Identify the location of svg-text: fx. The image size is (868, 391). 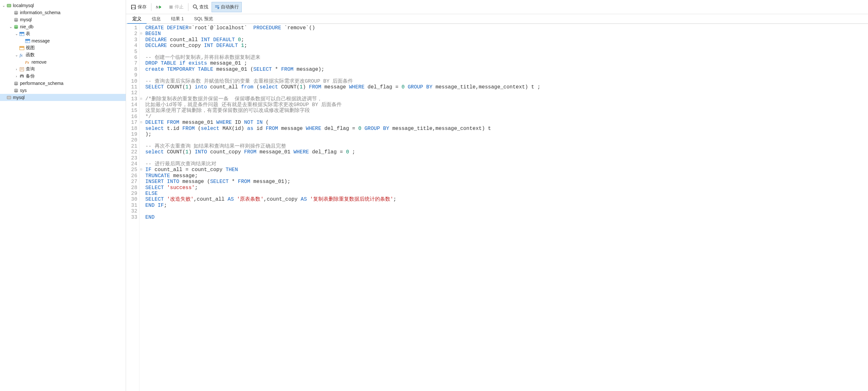
(157, 7).